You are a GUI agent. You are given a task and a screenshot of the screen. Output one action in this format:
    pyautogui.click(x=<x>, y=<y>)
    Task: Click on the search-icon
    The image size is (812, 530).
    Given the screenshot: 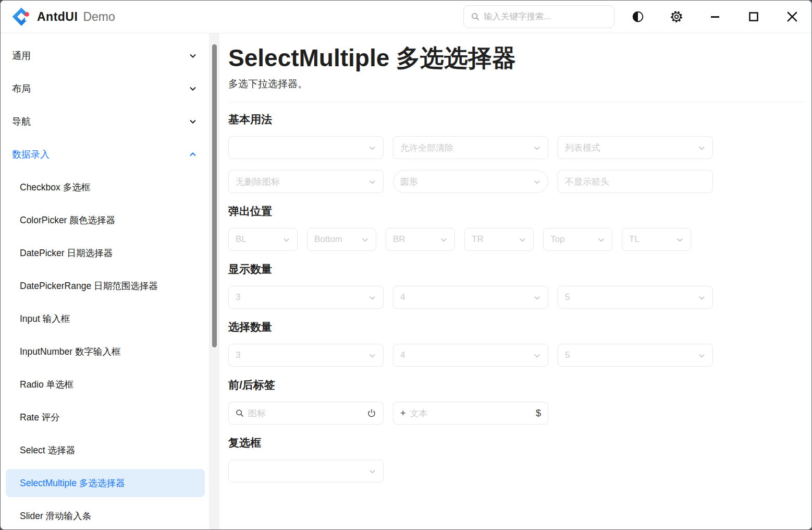 What is the action you would take?
    pyautogui.click(x=475, y=17)
    